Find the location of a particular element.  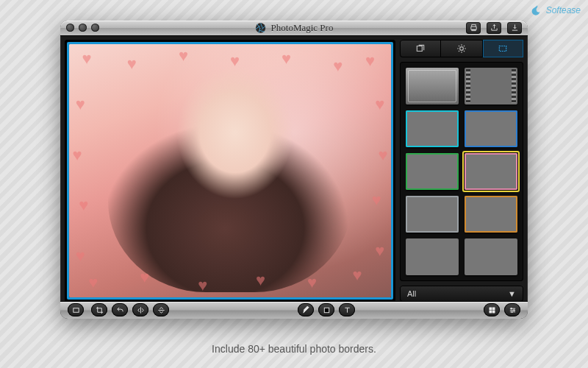

crop-button is located at coordinates (99, 310).